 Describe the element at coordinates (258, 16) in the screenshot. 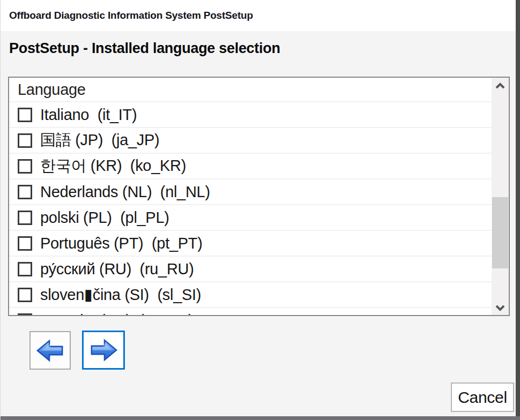

I see `title-bar: Offboard Diagnostic Information System P…` at that location.